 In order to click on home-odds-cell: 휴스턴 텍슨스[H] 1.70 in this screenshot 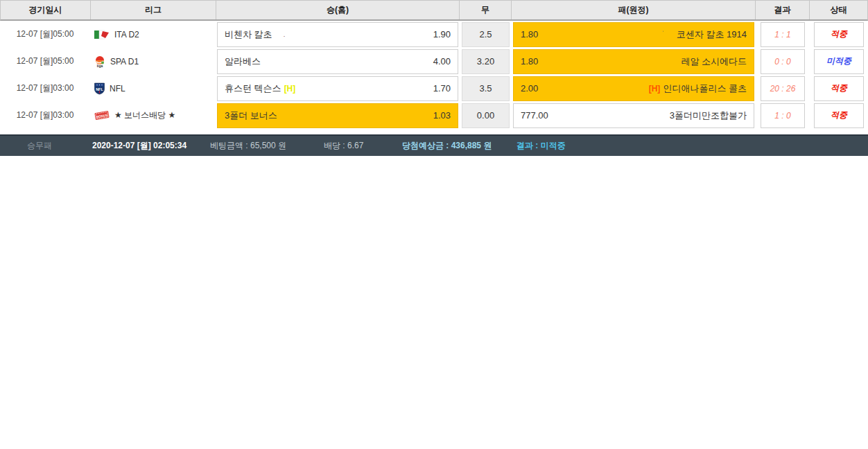, I will do `click(338, 89)`.